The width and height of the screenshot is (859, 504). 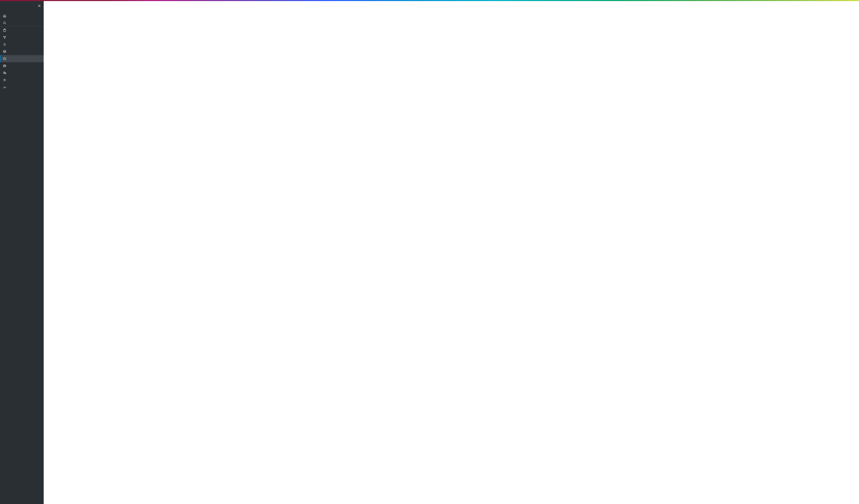 What do you see at coordinates (5, 30) in the screenshot?
I see `clipboard-icon` at bounding box center [5, 30].